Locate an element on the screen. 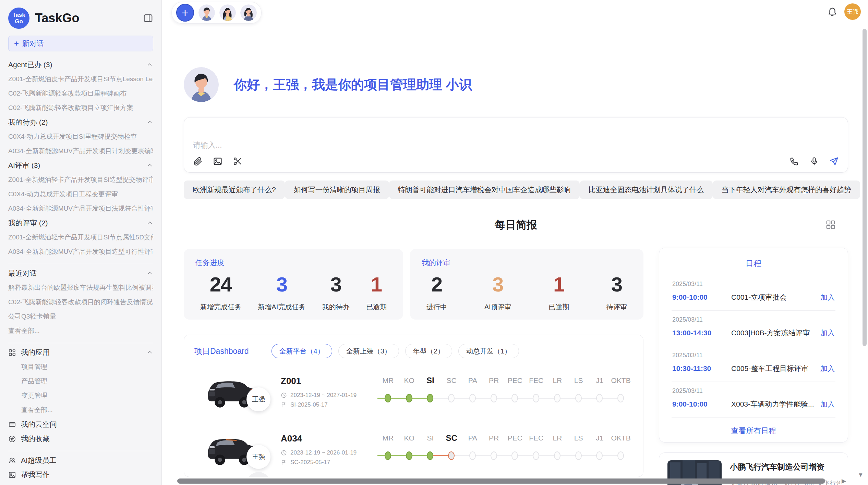  list-item: A034-全新新能源MUV产品开发项目造型可行性评审 is located at coordinates (81, 252).